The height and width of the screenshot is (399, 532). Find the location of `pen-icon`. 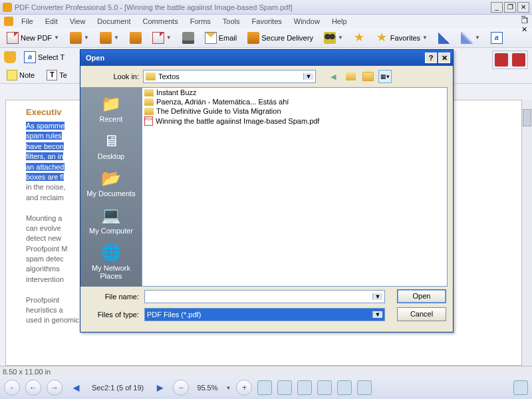

pen-icon is located at coordinates (467, 38).